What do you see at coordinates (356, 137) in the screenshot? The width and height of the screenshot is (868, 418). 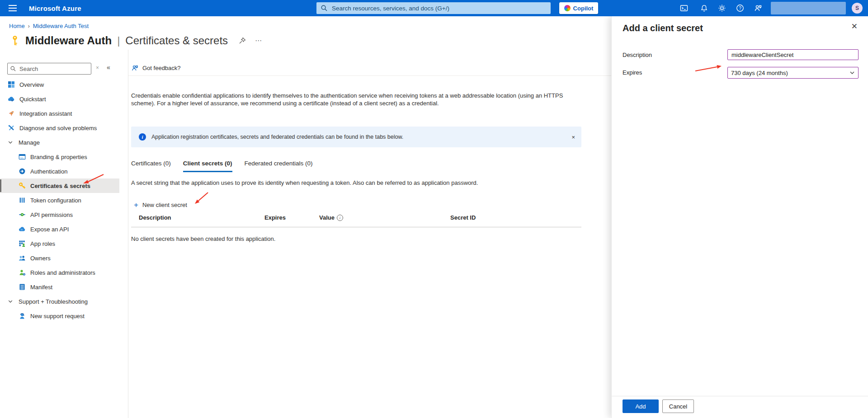 I see `info-banner: i Application registration certificates,…` at bounding box center [356, 137].